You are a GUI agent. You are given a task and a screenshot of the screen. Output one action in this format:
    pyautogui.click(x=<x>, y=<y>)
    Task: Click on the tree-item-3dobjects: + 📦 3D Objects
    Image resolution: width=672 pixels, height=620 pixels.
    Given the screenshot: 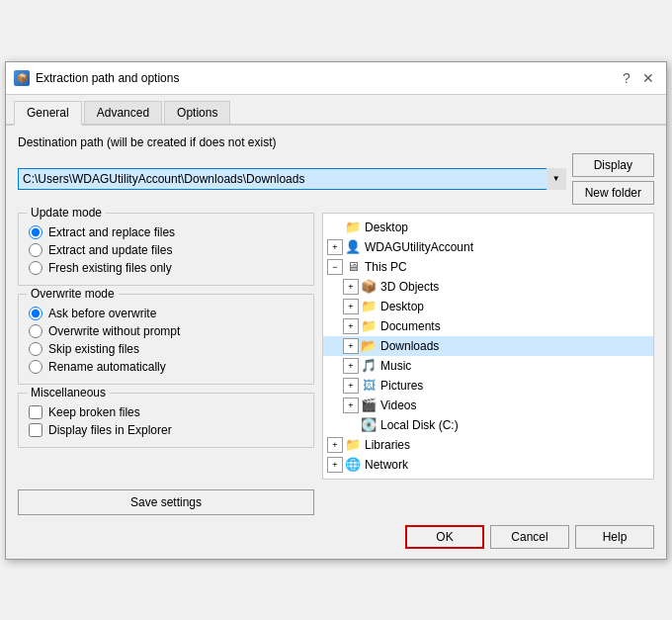 What is the action you would take?
    pyautogui.click(x=488, y=287)
    